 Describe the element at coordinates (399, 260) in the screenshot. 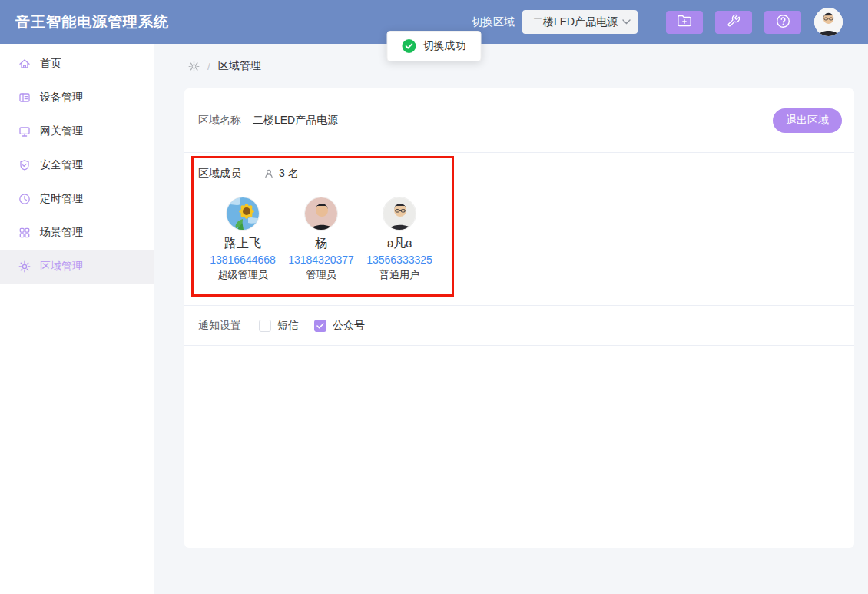

I see `member-phone: 13566333325` at that location.